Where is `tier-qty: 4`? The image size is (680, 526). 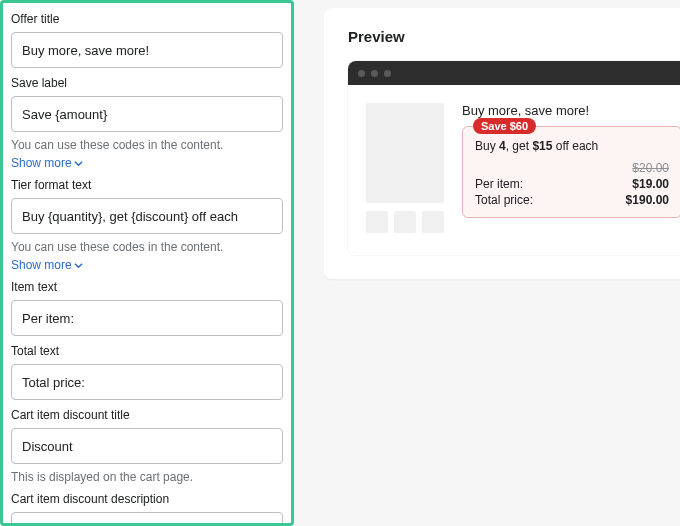
tier-qty: 4 is located at coordinates (502, 146).